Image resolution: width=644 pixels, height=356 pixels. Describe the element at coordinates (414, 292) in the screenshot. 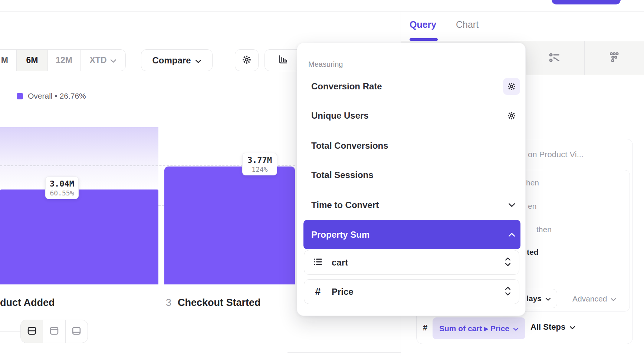

I see `sub-property-value: Price` at that location.